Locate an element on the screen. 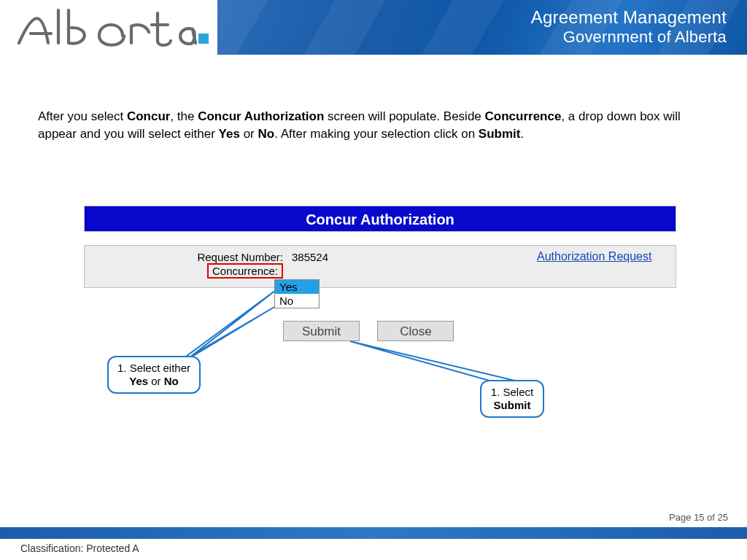 The image size is (747, 560). submit-button: Submit is located at coordinates (321, 331).